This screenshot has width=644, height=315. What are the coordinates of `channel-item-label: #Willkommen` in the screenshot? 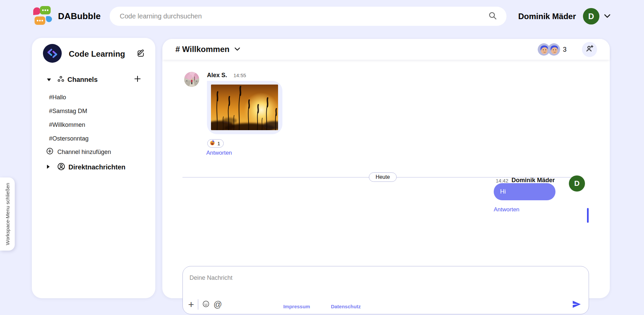 It's located at (67, 125).